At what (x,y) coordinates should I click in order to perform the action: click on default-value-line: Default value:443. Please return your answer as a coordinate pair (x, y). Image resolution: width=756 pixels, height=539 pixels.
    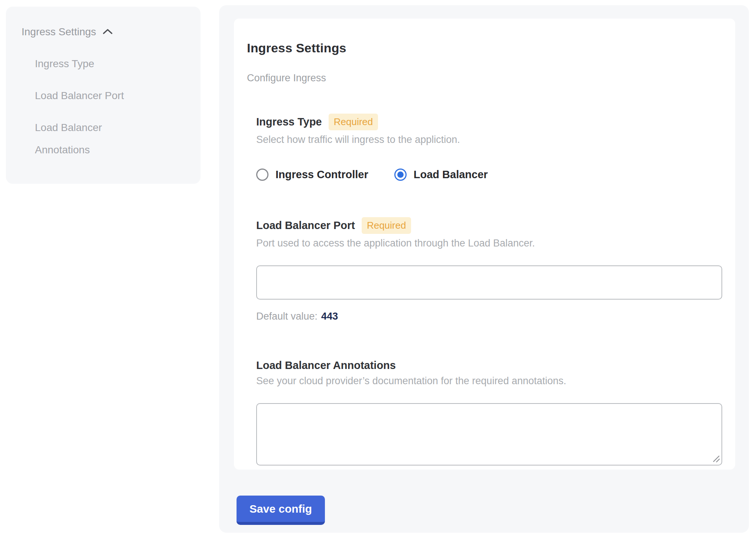
    Looking at the image, I should click on (489, 316).